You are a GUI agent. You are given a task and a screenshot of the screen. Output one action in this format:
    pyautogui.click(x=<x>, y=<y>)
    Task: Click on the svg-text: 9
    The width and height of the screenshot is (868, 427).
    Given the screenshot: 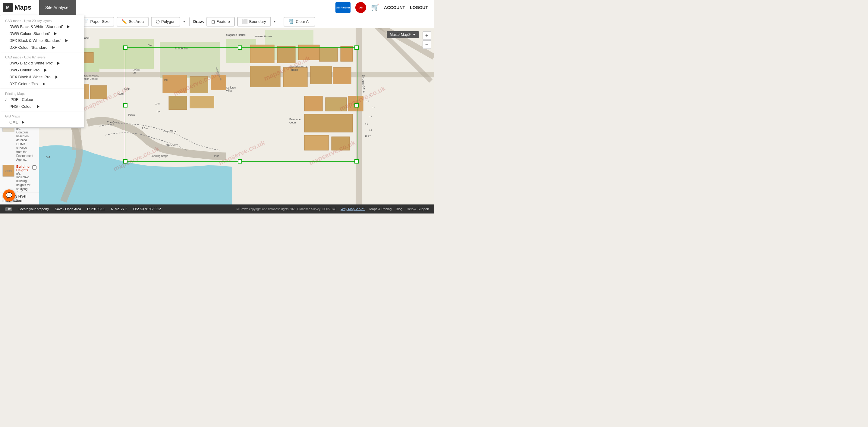 What is the action you would take?
    pyautogui.click(x=370, y=95)
    